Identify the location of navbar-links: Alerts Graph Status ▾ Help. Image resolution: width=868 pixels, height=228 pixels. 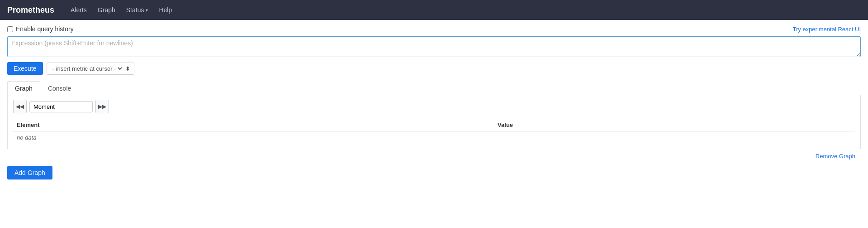
(121, 10).